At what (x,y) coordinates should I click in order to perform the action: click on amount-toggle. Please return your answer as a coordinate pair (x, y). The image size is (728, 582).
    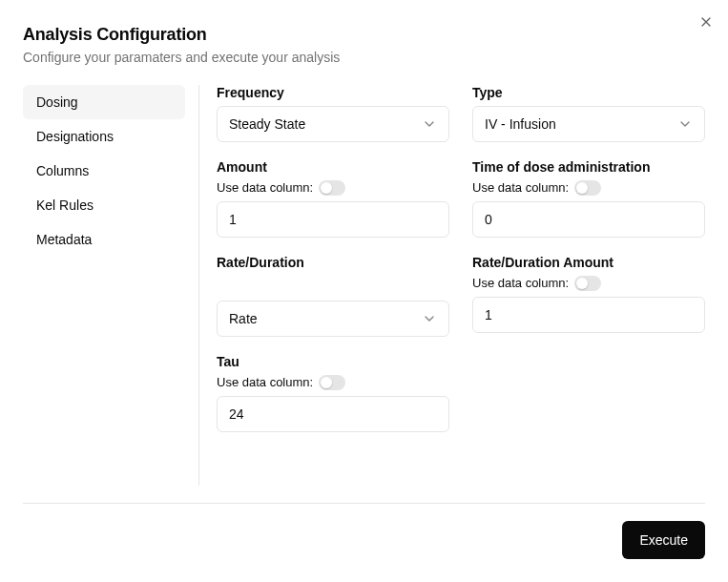
    Looking at the image, I should click on (332, 188).